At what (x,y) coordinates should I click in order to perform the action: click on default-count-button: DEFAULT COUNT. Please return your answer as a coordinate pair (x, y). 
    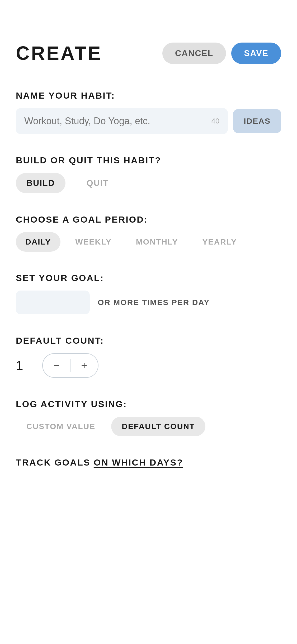
    Looking at the image, I should click on (158, 426).